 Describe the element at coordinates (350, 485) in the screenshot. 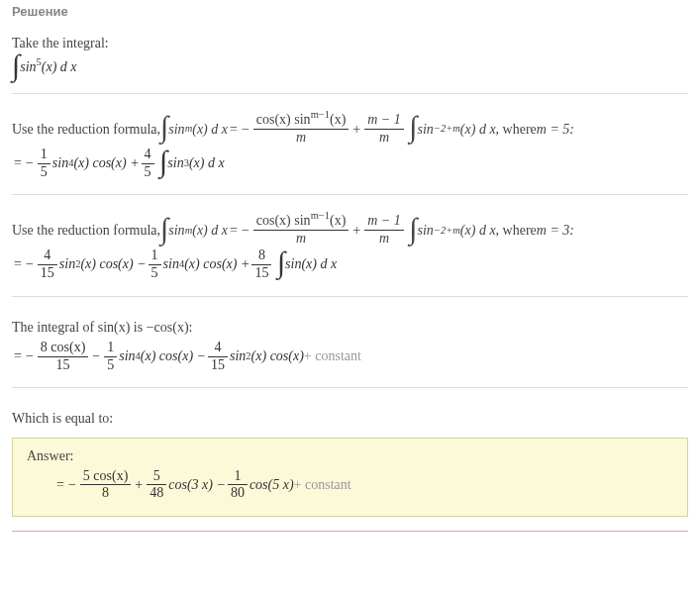

I see `answer-expr: = − 5 cos(x) 8 + 5 48 cos(3 x) − 1 80 co…` at that location.